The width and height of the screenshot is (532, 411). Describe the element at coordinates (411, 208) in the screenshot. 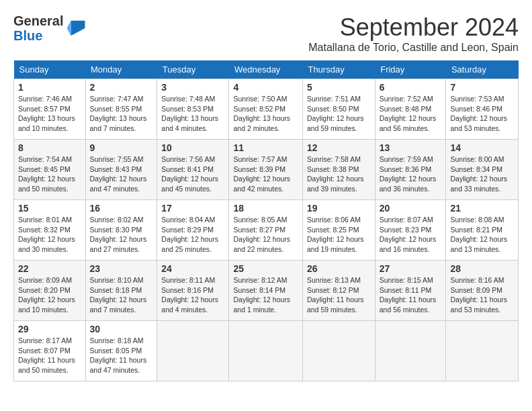

I see `day-number: 20` at that location.